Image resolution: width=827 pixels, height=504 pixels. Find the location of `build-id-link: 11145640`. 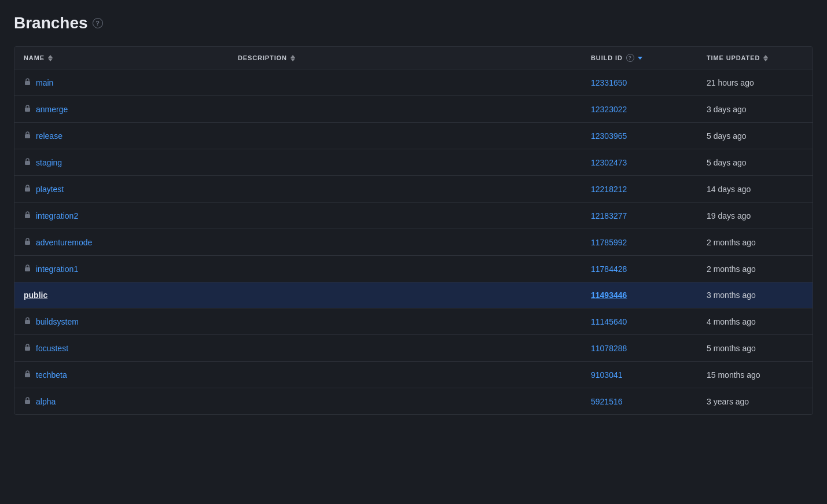

build-id-link: 11145640 is located at coordinates (609, 322).